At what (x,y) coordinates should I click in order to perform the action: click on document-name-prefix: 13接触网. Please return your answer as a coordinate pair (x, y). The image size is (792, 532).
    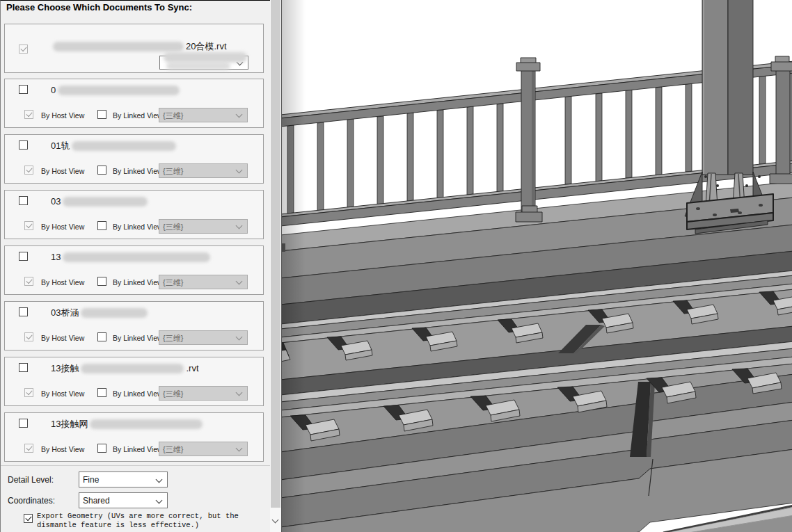
    Looking at the image, I should click on (70, 424).